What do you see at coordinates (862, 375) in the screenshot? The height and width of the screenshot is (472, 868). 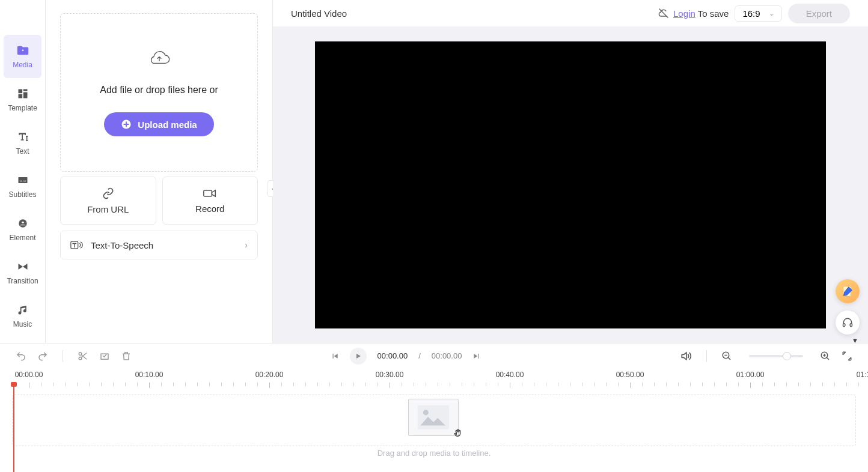 I see `ruler-mark: 01:10.00` at bounding box center [862, 375].